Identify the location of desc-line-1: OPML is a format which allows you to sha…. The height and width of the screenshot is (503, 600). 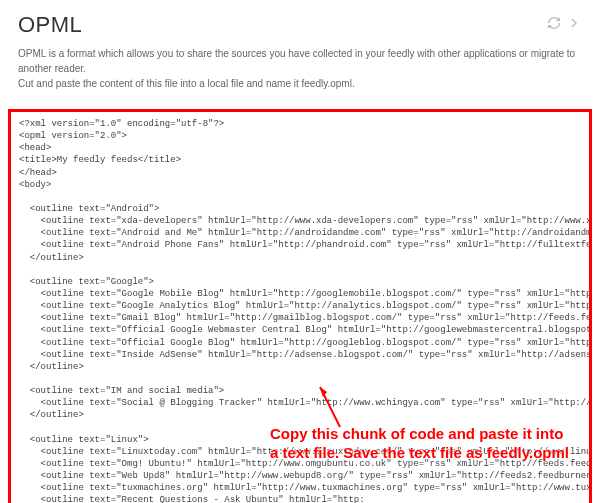
(300, 61).